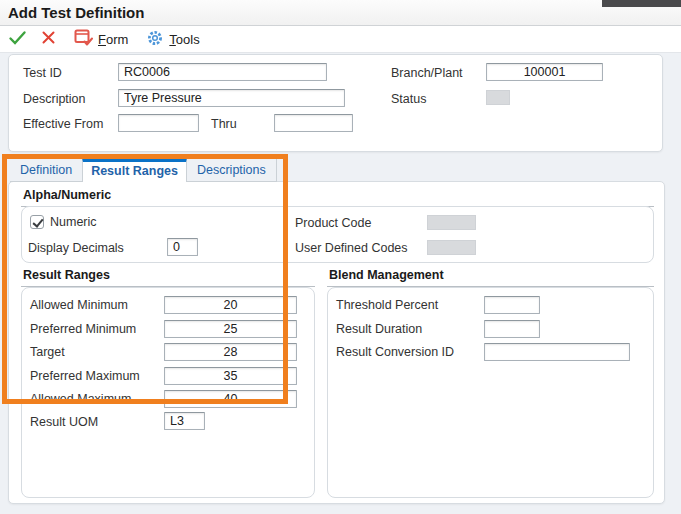 Image resolution: width=681 pixels, height=514 pixels. What do you see at coordinates (74, 222) in the screenshot?
I see `numeric-checkbox-label: Numeric` at bounding box center [74, 222].